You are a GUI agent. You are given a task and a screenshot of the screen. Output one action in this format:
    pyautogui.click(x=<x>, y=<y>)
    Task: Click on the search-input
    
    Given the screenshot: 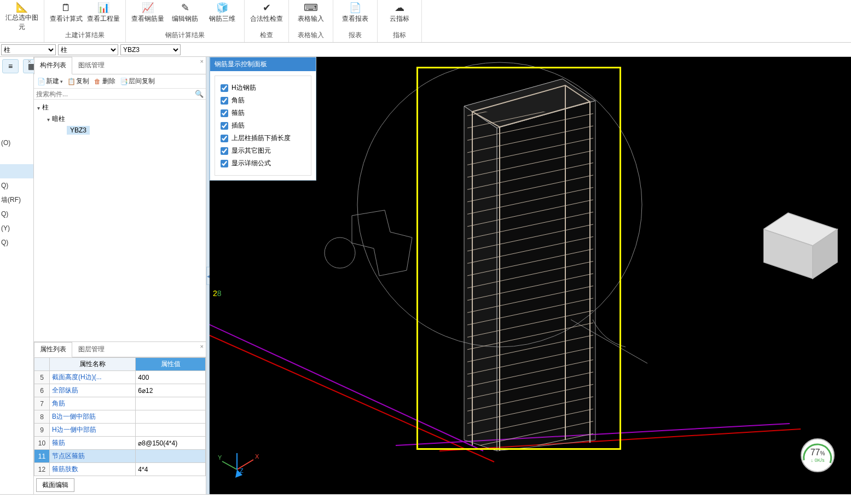 What is the action you would take?
    pyautogui.click(x=115, y=94)
    